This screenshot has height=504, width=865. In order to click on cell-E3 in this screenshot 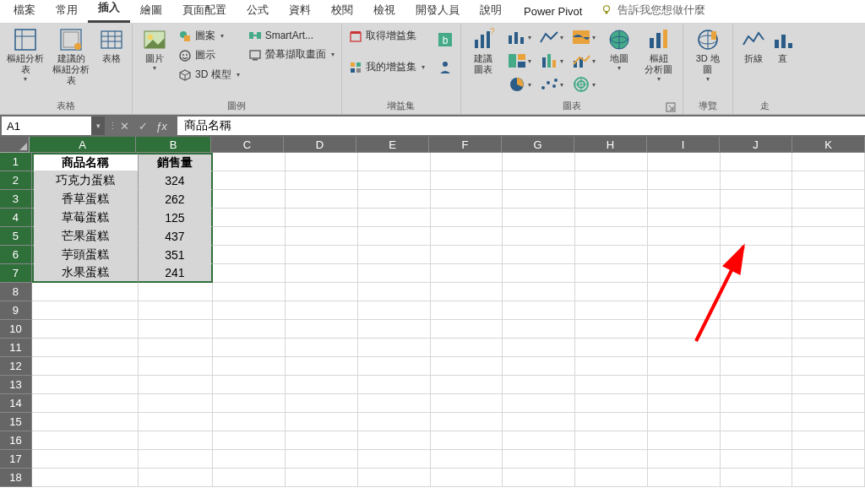, I will do `click(394, 199)`.